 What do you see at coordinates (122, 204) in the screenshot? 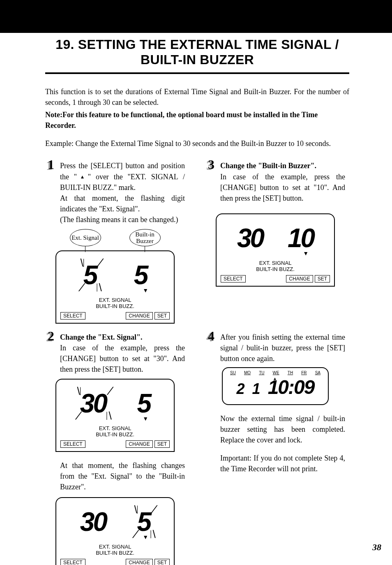
I see `step-1-text-c: At that moment, the flashing digit indic…` at bounding box center [122, 204].